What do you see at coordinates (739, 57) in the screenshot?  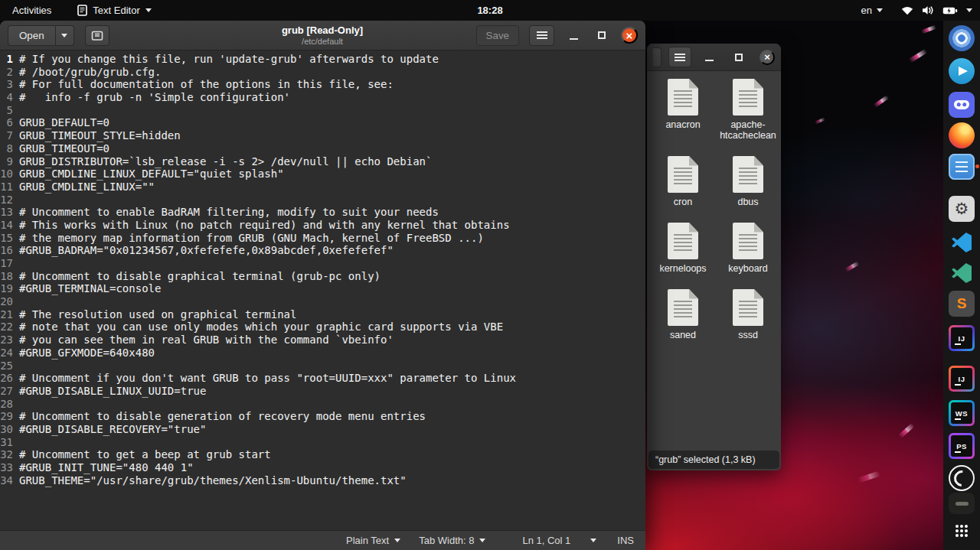 I see `maximize-icon` at bounding box center [739, 57].